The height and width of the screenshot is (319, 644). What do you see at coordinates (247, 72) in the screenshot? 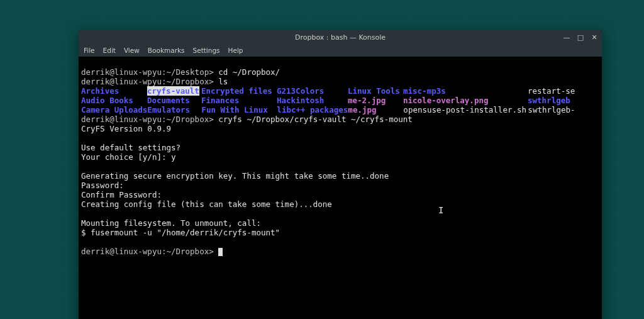
I see `command: cd ~/Dropbox/` at bounding box center [247, 72].